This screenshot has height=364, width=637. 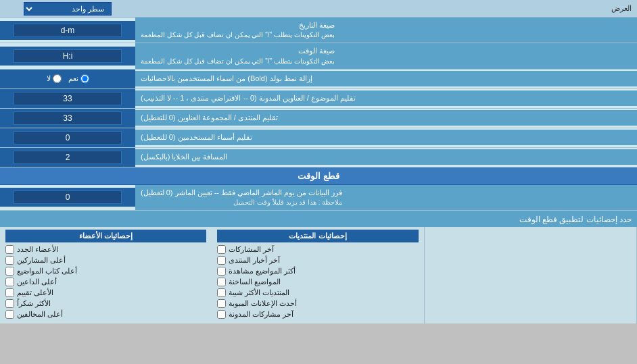 I want to click on forum-titles-input-area, so click(x=68, y=118).